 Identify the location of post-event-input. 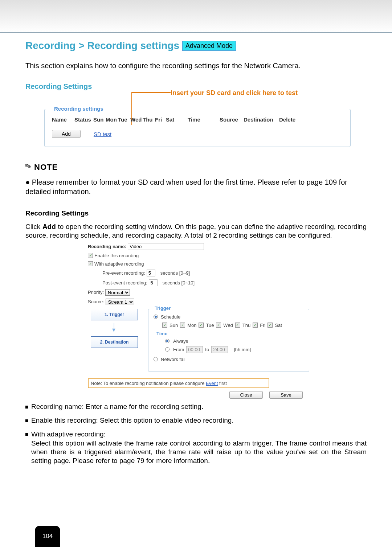
(153, 283).